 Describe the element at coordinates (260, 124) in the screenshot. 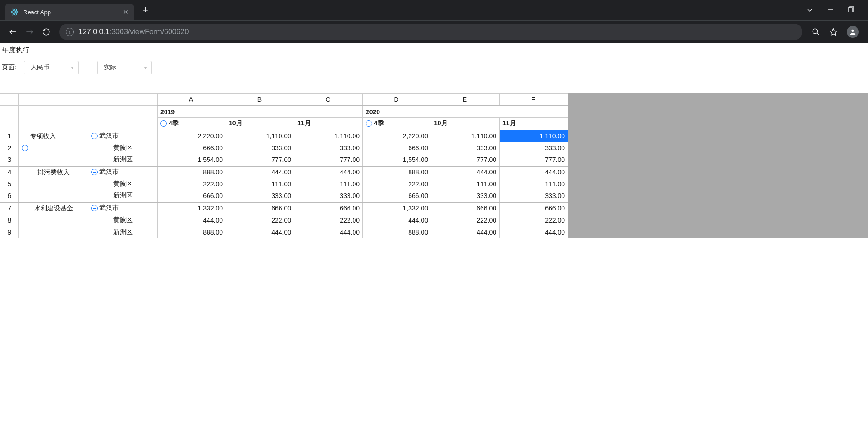

I see `month-header: 10月` at that location.